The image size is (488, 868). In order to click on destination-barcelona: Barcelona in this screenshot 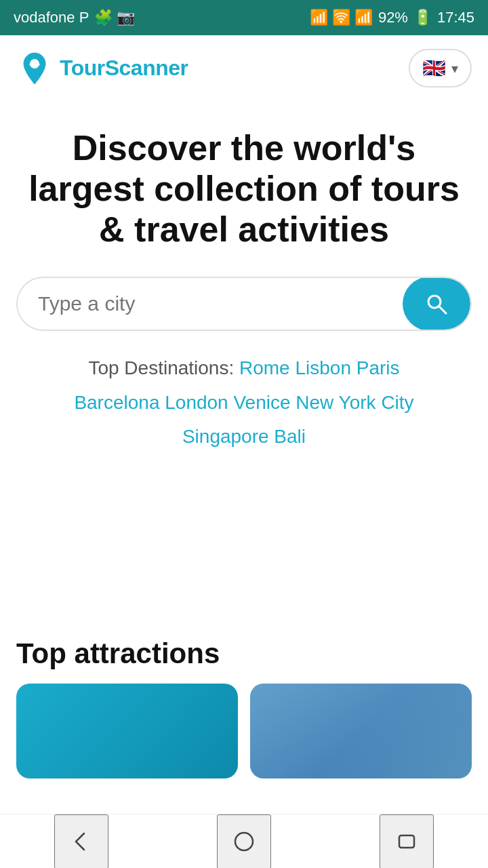, I will do `click(117, 403)`.